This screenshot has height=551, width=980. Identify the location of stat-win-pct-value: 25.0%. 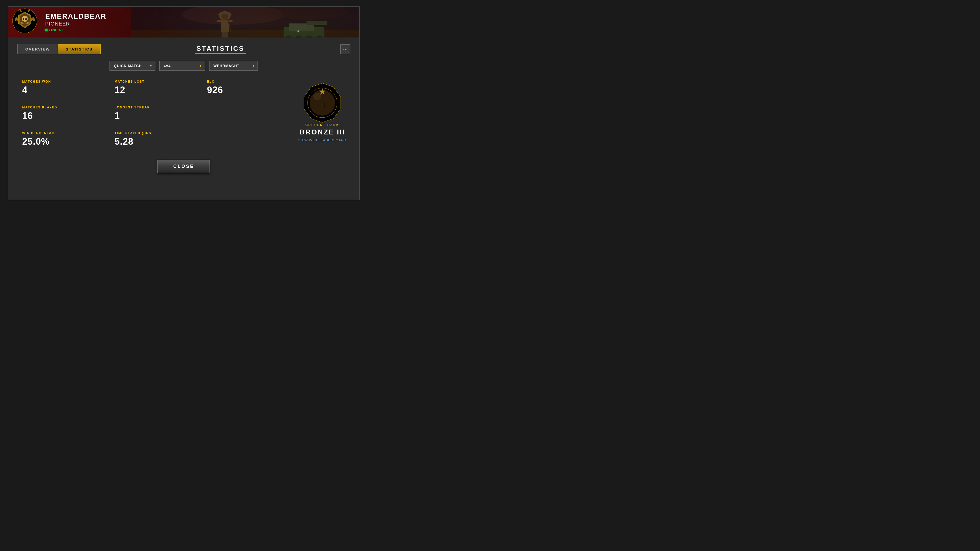
(66, 141).